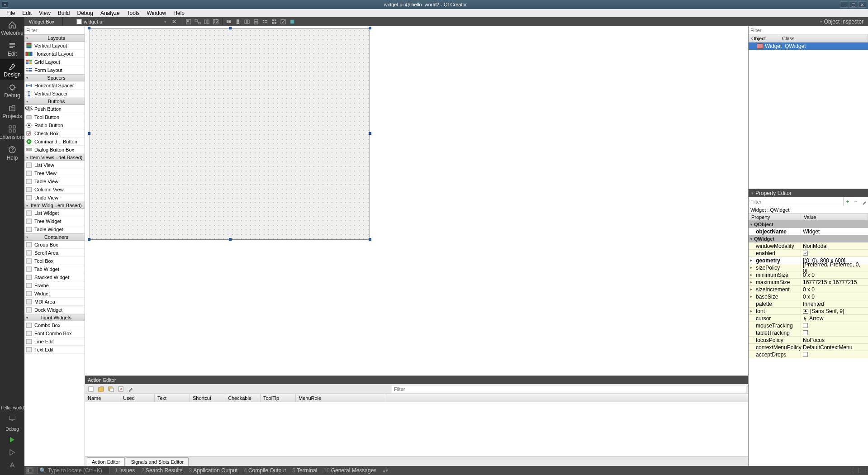 Image resolution: width=868 pixels, height=475 pixels. Describe the element at coordinates (12, 452) in the screenshot. I see `run-debug-button` at that location.